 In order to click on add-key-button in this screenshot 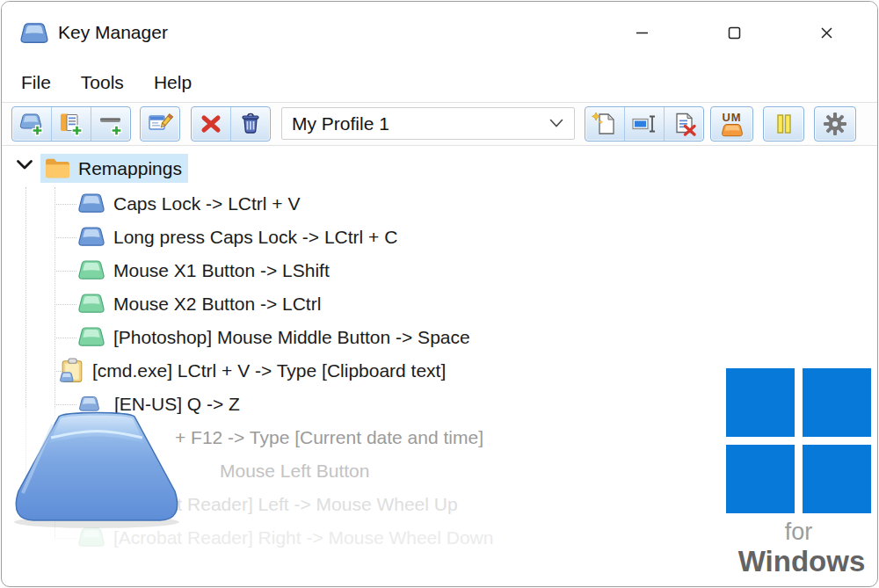, I will do `click(32, 124)`.